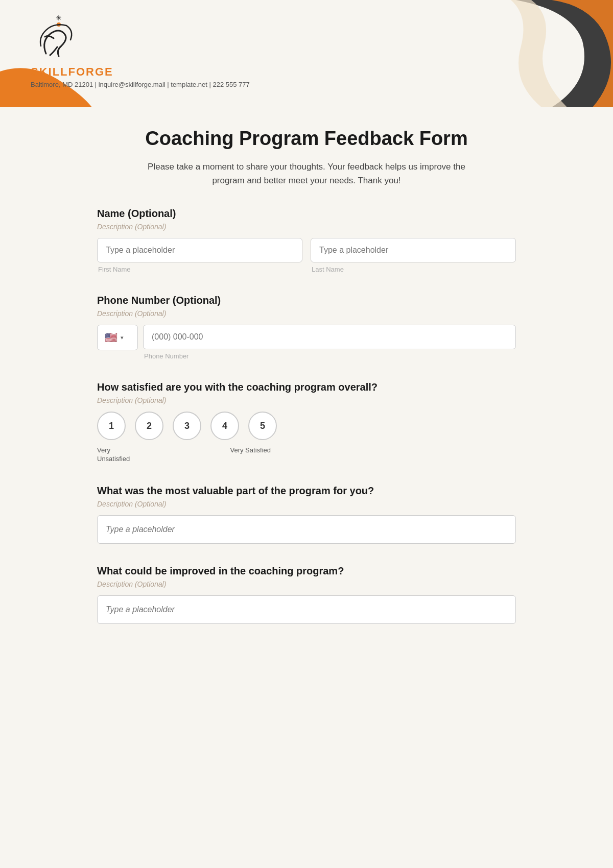 The width and height of the screenshot is (613, 868). What do you see at coordinates (140, 52) in the screenshot?
I see `logo-area: ✳ SKILLFORGE Baltimore, MD 21201 | inqui…` at bounding box center [140, 52].